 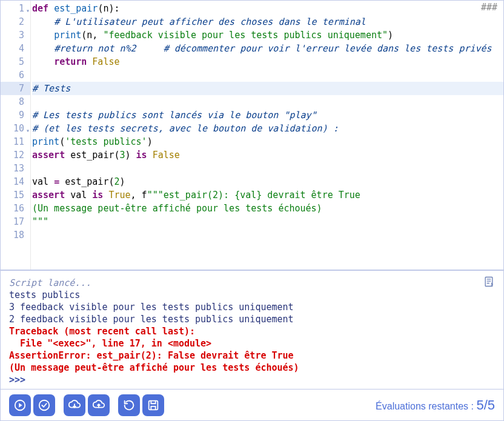 I want to click on gutter-line-number: 10▾, so click(x=16, y=128).